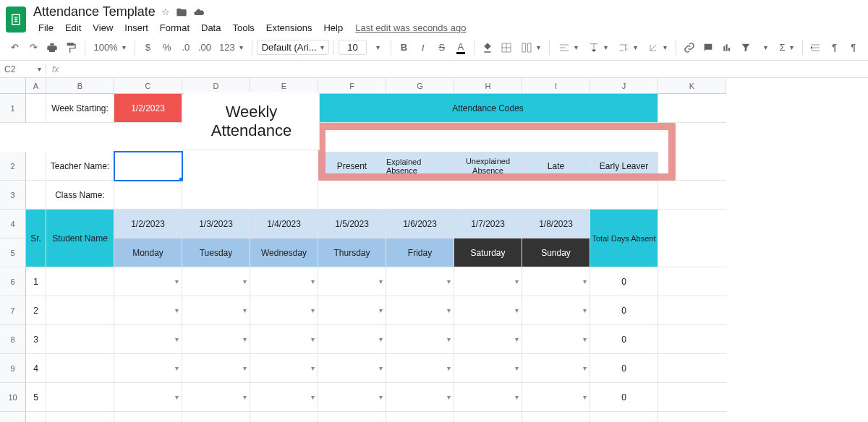 This screenshot has width=868, height=422. Describe the element at coordinates (103, 27) in the screenshot. I see `menu-view: View` at that location.